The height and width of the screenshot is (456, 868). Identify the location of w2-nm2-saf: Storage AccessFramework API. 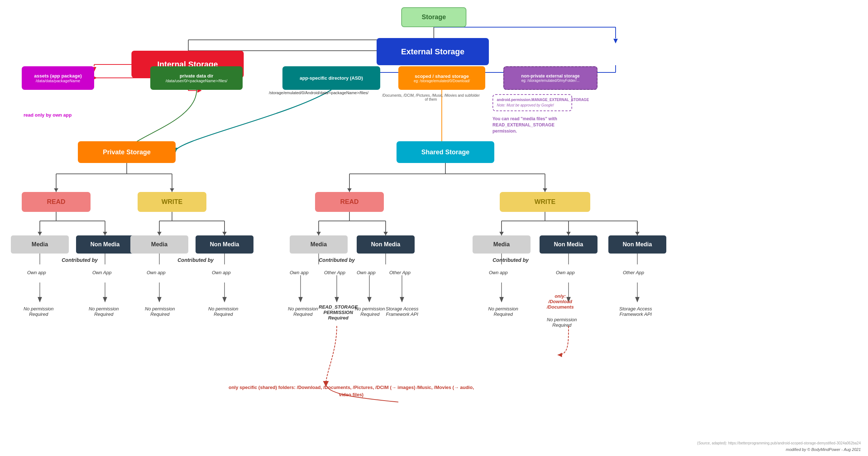
(636, 311).